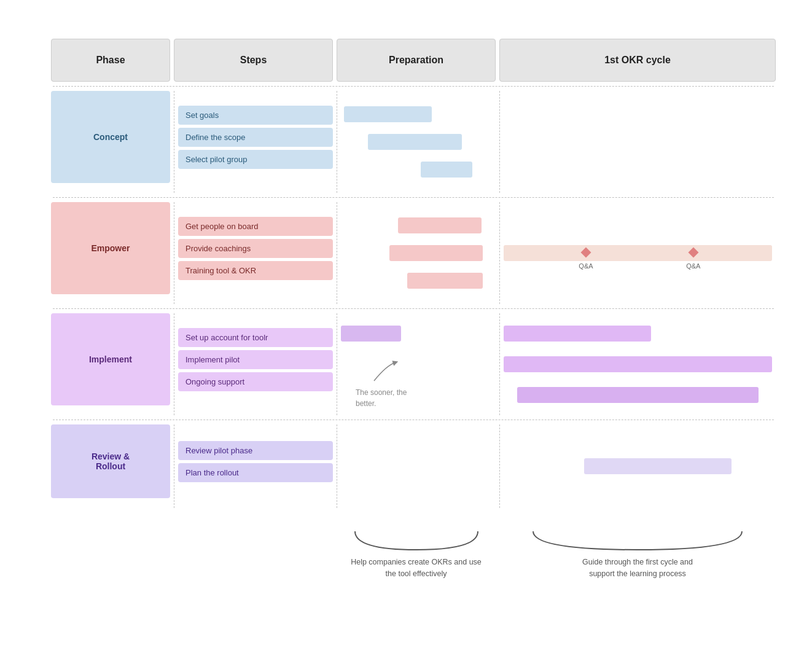  What do you see at coordinates (586, 266) in the screenshot?
I see `qa-label-1: Q&A` at bounding box center [586, 266].